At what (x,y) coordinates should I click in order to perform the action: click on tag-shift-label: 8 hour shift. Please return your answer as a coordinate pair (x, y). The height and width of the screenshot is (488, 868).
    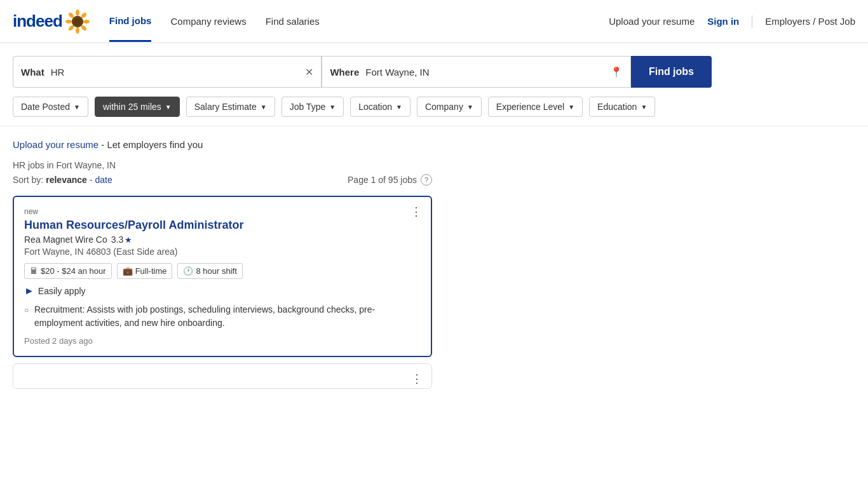
    Looking at the image, I should click on (216, 271).